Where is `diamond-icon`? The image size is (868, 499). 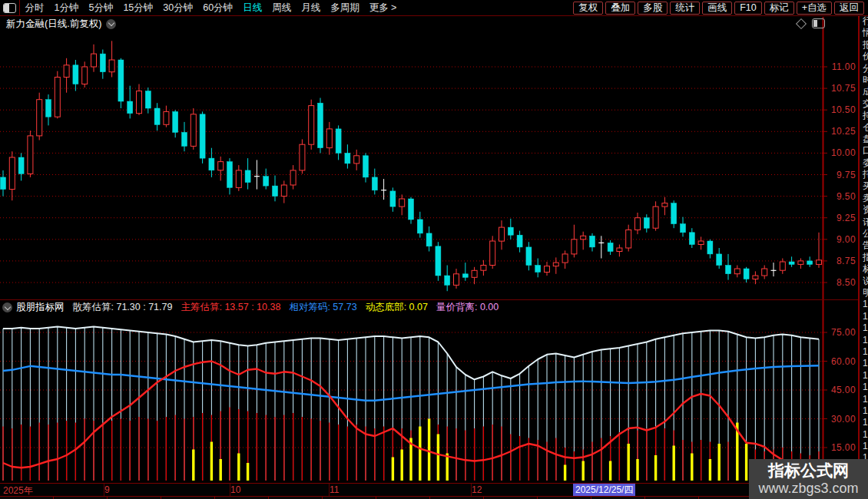 diamond-icon is located at coordinates (801, 23).